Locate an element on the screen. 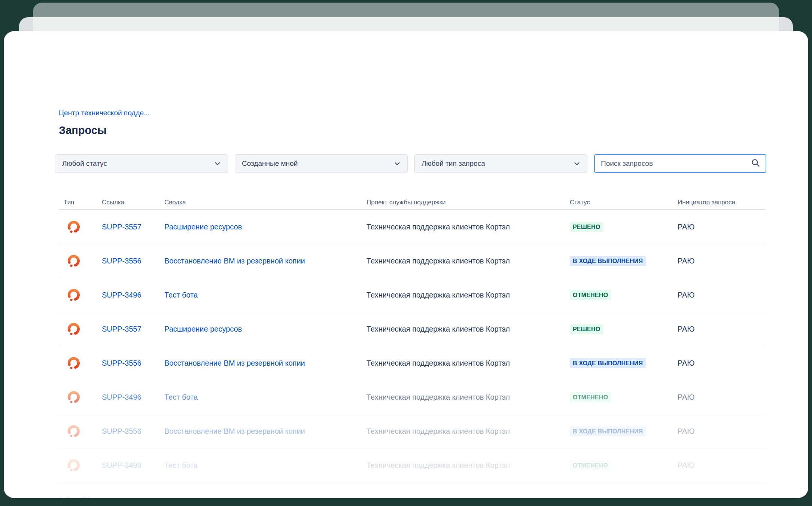  column-header-4: Статус is located at coordinates (624, 202).